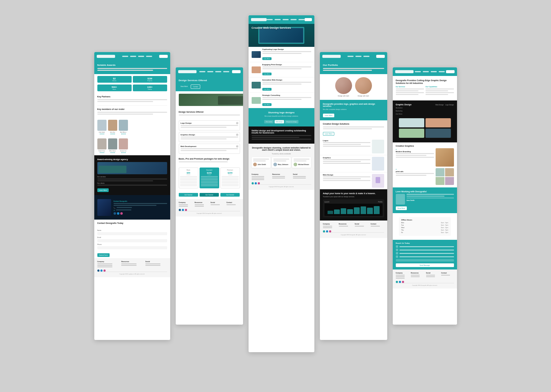 This screenshot has width=551, height=392. I want to click on hero-title-3: Creative Web Design Services, so click(282, 28).